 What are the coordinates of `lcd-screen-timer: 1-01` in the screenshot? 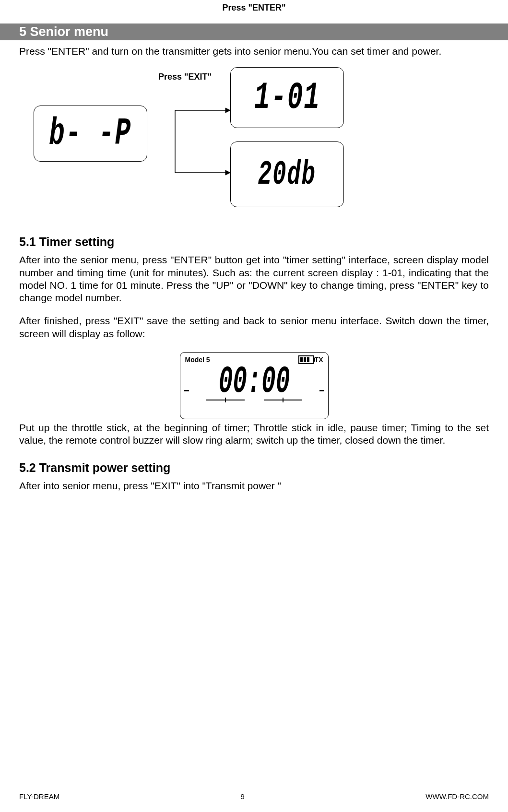 It's located at (287, 98).